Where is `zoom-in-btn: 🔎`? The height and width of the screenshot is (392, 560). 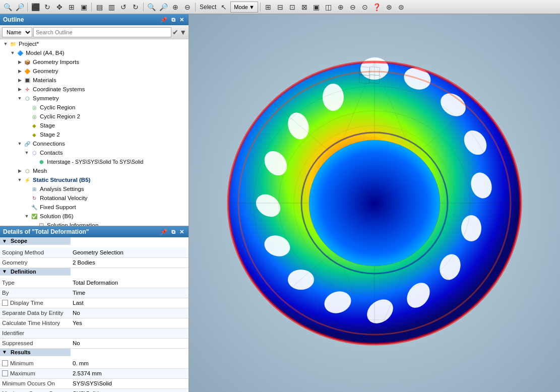
zoom-in-btn: 🔎 is located at coordinates (20, 7).